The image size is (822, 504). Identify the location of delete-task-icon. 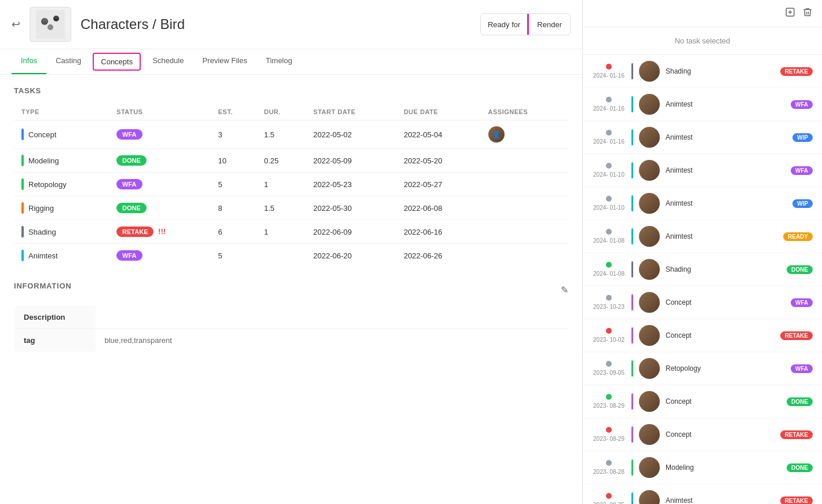
(808, 13).